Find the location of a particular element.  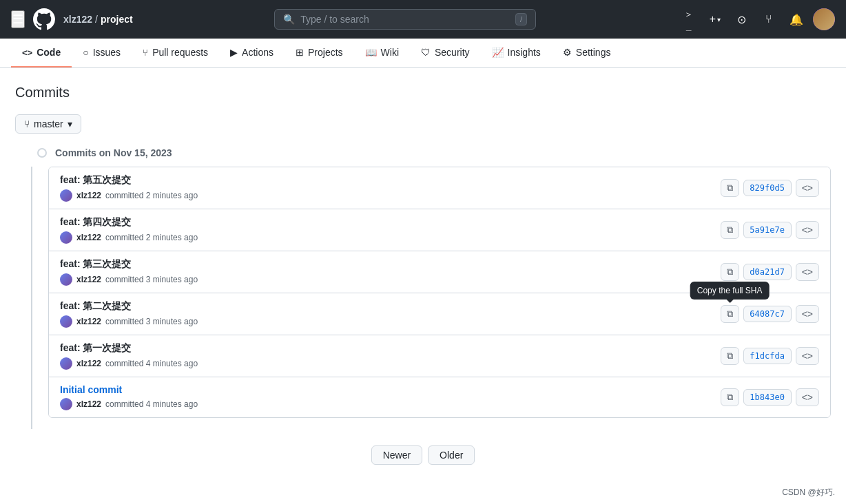

copy-sha-button-c3: ⧉ is located at coordinates (730, 272).